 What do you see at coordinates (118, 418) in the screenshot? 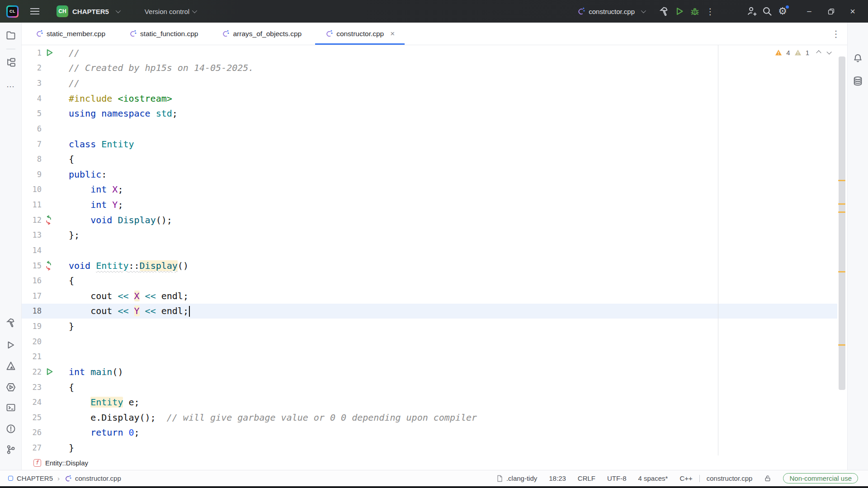
I see `code-token: e.Display();` at bounding box center [118, 418].